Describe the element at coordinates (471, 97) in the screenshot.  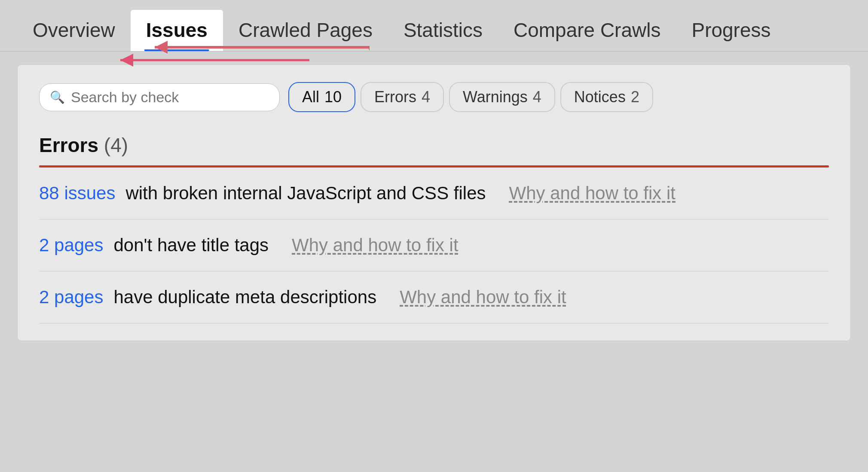
I see `filter-buttons: All 10 Errors 4 Warnings 4 Notices 2` at that location.